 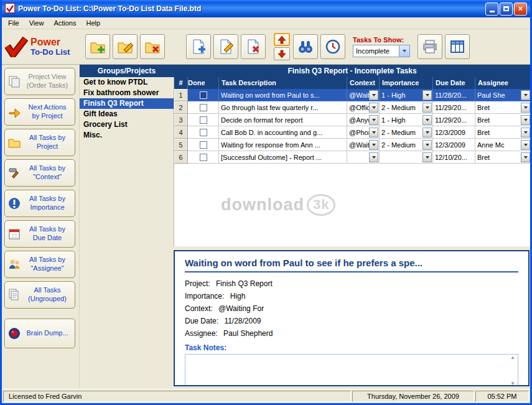 What do you see at coordinates (282, 40) in the screenshot?
I see `move-up-button` at bounding box center [282, 40].